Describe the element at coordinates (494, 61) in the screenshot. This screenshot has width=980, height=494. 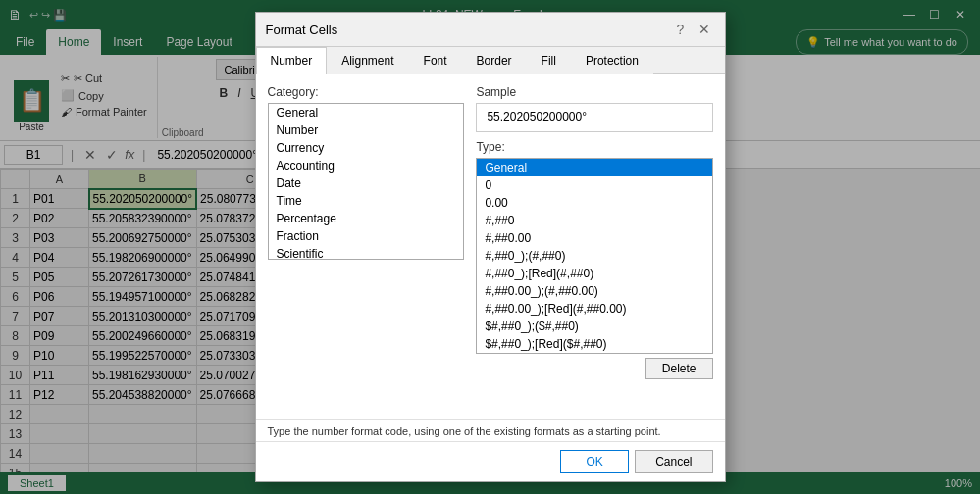
I see `dialog-tab-border: Border` at that location.